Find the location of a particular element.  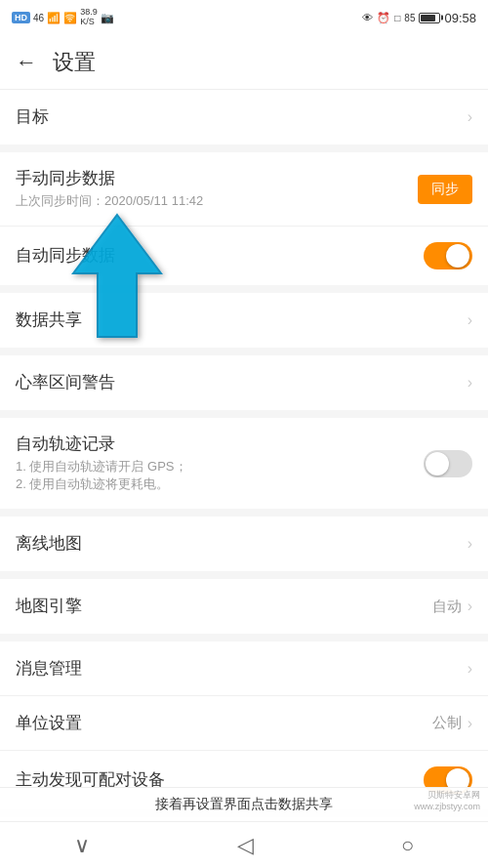

map-engine-value: 自动 is located at coordinates (447, 607).